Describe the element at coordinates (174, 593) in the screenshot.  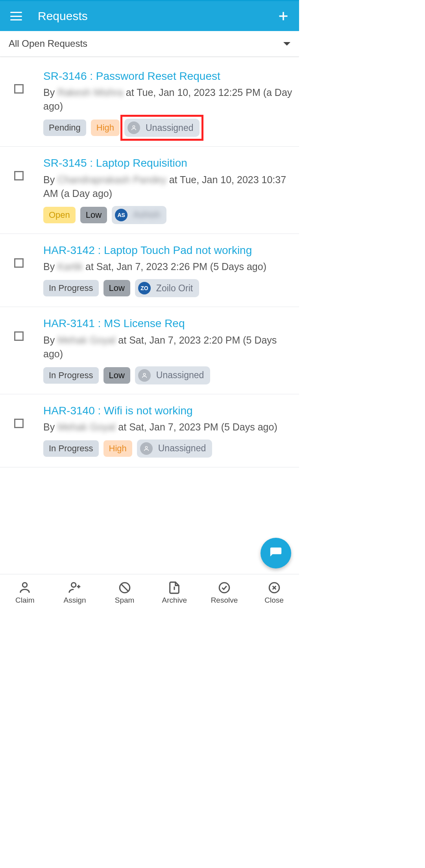
I see `archive-action: Archive` at that location.